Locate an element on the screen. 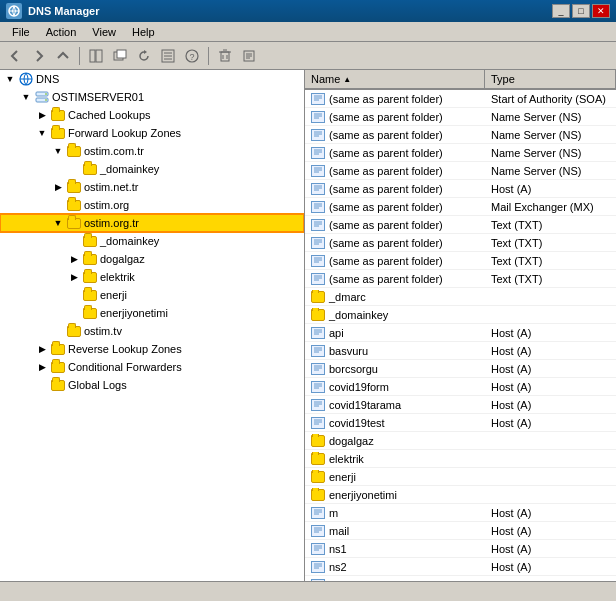  list-item: enerjiyonetimi is located at coordinates (460, 495).